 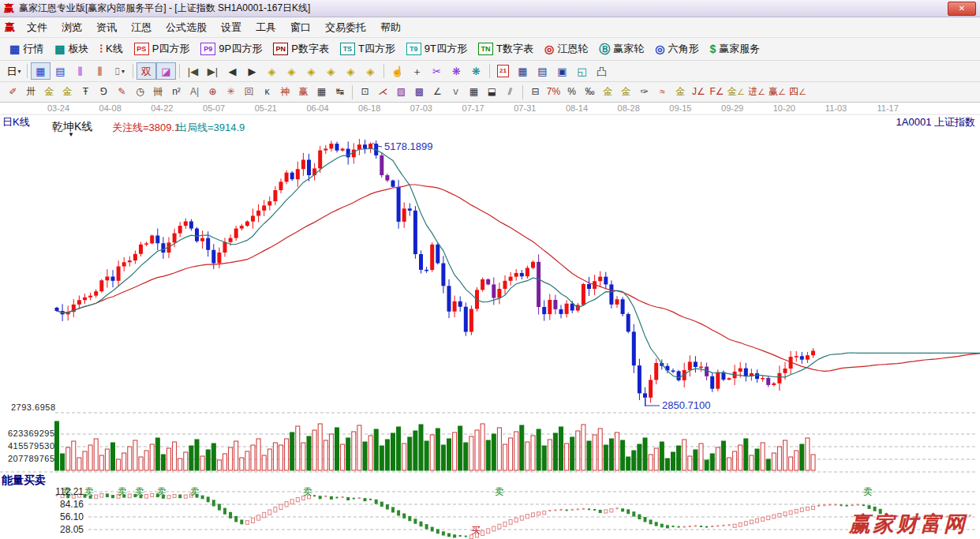 I want to click on toolbar-button-ink-brush: ✑, so click(x=644, y=92).